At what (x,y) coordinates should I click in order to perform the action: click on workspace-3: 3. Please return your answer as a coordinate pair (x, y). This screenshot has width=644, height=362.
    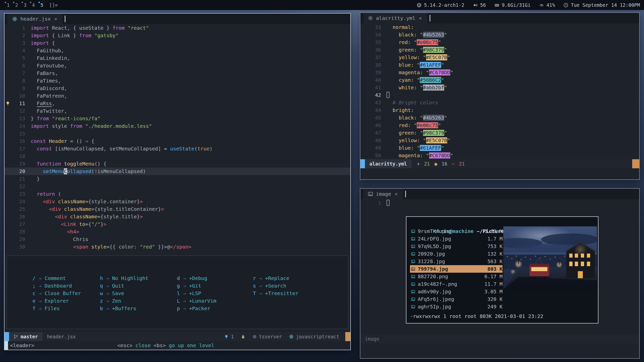
    Looking at the image, I should click on (25, 5).